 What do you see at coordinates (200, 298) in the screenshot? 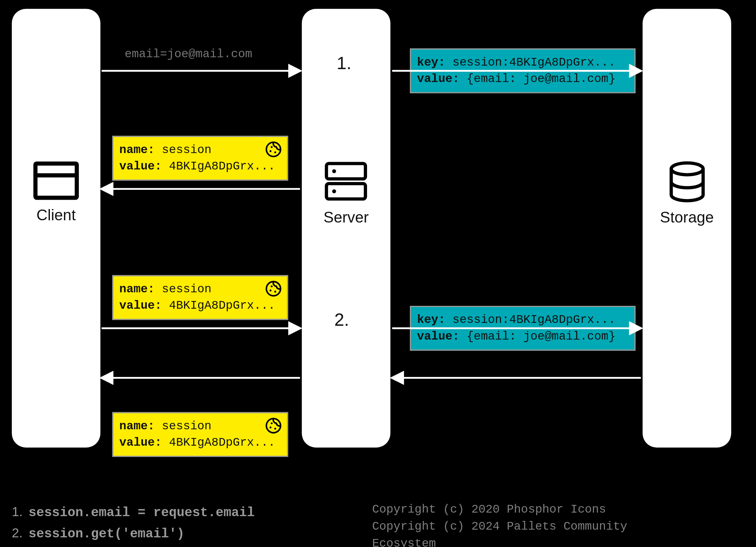
I see `cookie-box-2: name: session value: 4BKIgA8DpGrx...` at bounding box center [200, 298].